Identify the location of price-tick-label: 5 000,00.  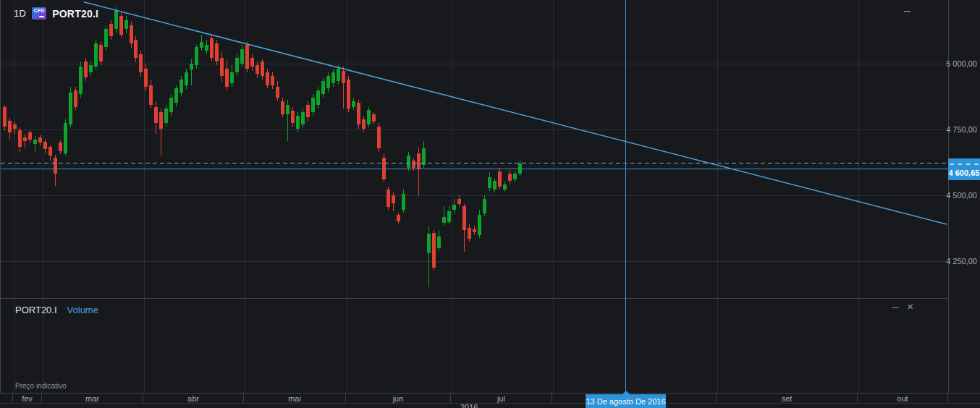
(961, 64).